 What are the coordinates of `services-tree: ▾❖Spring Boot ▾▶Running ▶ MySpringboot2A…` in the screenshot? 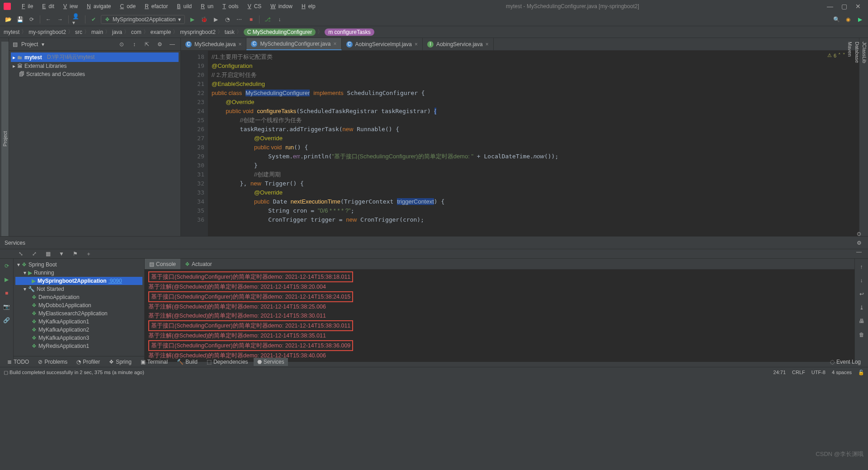 It's located at (79, 310).